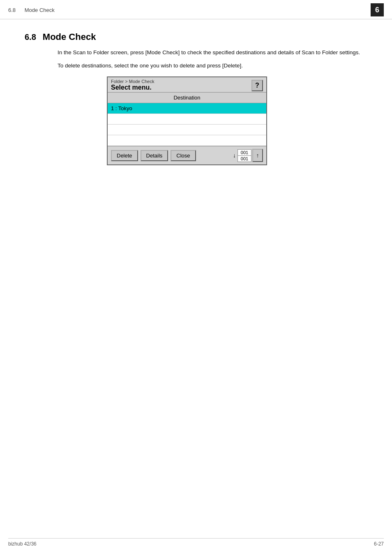  What do you see at coordinates (379, 544) in the screenshot?
I see `footer-page-number: 6-27` at bounding box center [379, 544].